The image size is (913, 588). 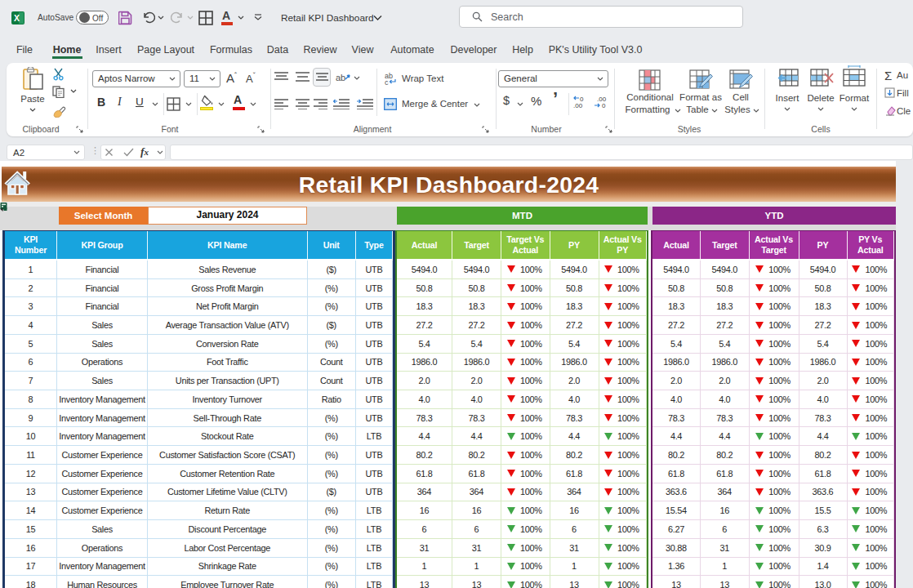 I want to click on svg-text: 0, so click(x=604, y=105).